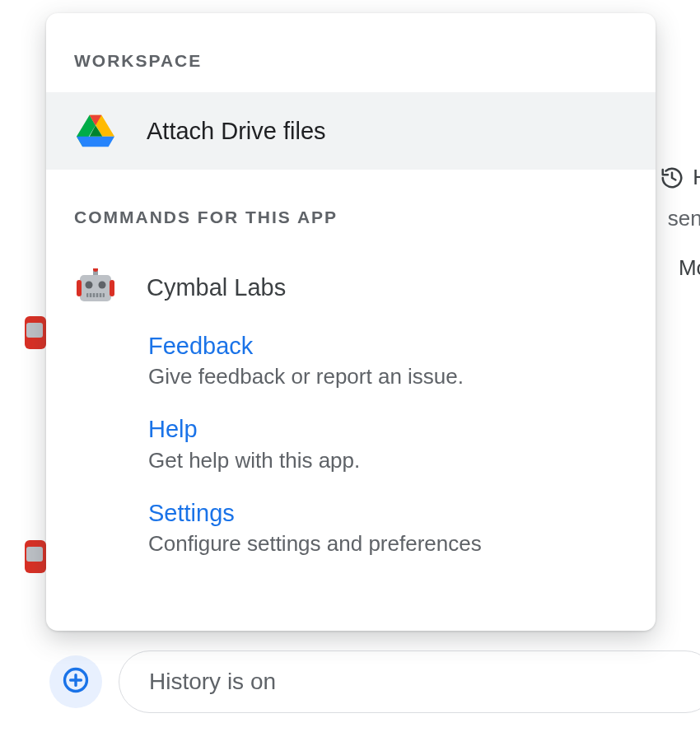  Describe the element at coordinates (351, 209) in the screenshot. I see `commands-section-label: COMMANDS FOR THIS APP` at that location.